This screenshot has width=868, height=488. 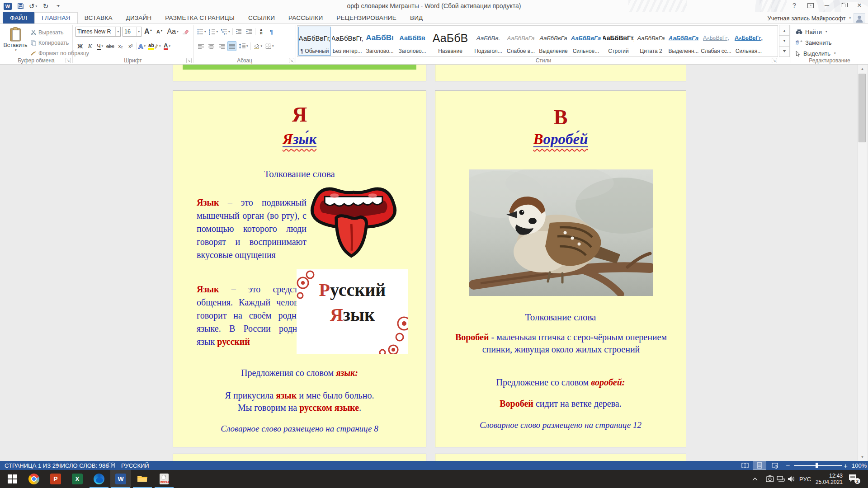 What do you see at coordinates (749, 41) in the screenshot?
I see `style-card: АаБбВвГг,Сильная...` at bounding box center [749, 41].